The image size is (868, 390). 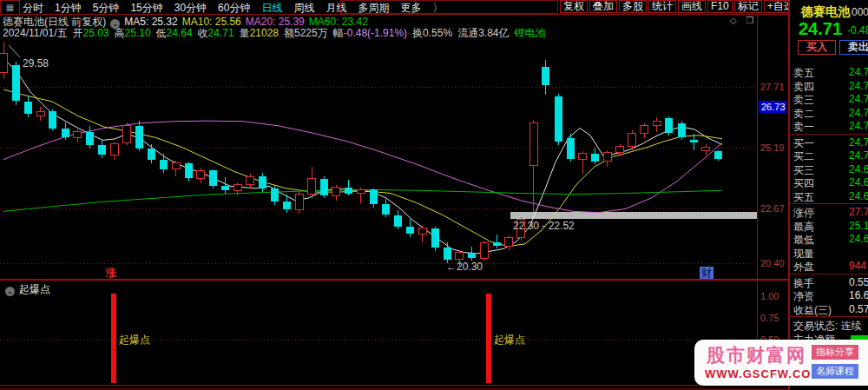 I want to click on info-token: 额5225万, so click(x=306, y=33).